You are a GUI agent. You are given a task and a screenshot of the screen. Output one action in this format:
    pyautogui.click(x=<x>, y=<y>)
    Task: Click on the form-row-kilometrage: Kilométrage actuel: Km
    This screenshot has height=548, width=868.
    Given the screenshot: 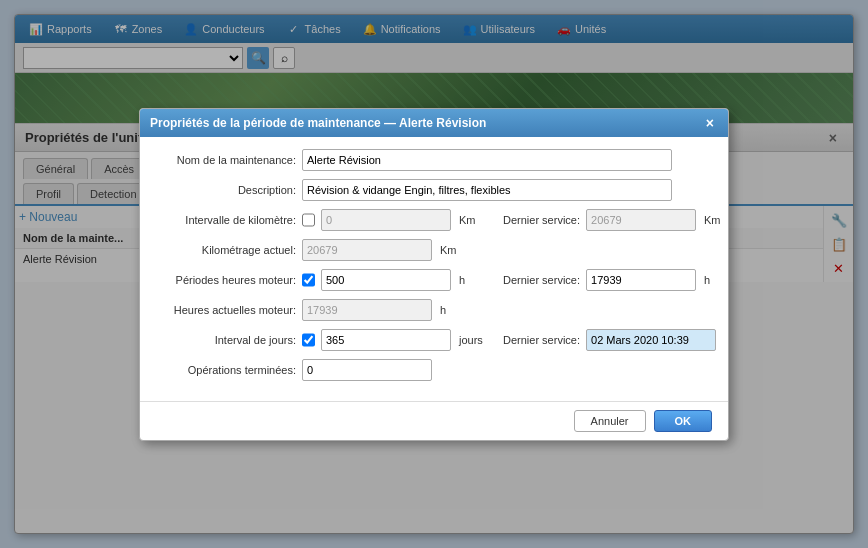 What is the action you would take?
    pyautogui.click(x=434, y=250)
    